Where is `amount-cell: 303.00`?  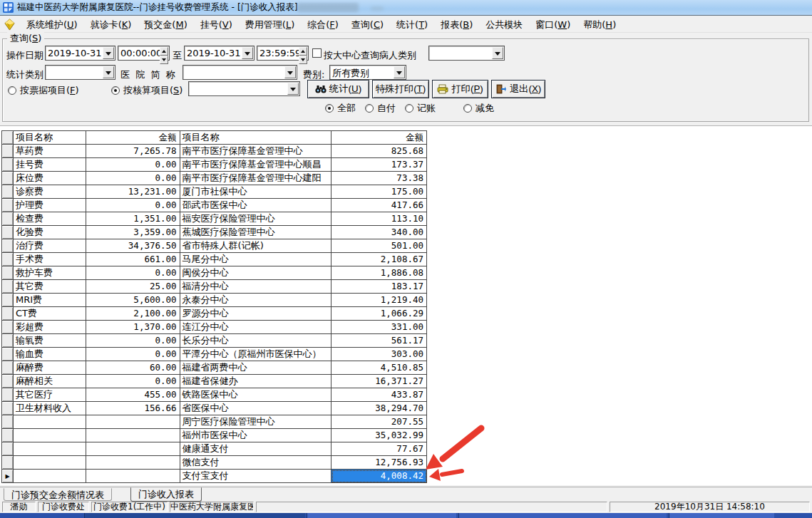 amount-cell: 303.00 is located at coordinates (379, 355).